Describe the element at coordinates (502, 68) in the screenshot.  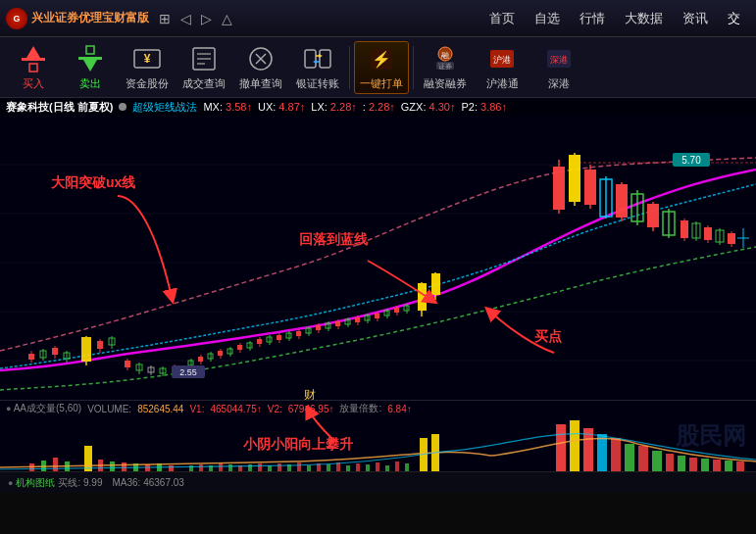
I see `hk-button: 沪港 沪港通` at that location.